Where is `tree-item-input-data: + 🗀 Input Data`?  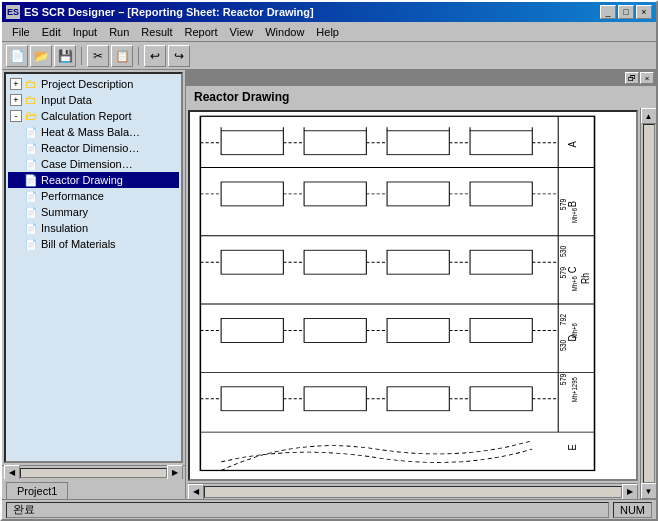
tree-item-input-data: + 🗀 Input Data is located at coordinates (94, 100).